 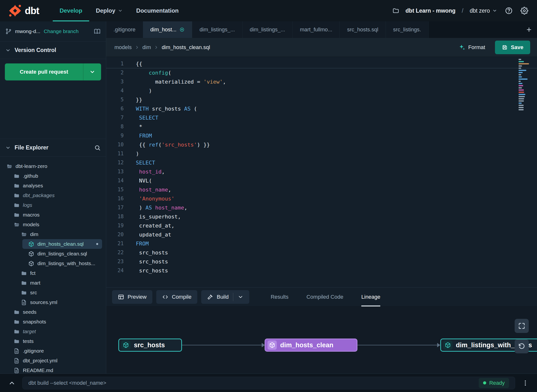 I want to click on folder-icon, so click(x=24, y=273).